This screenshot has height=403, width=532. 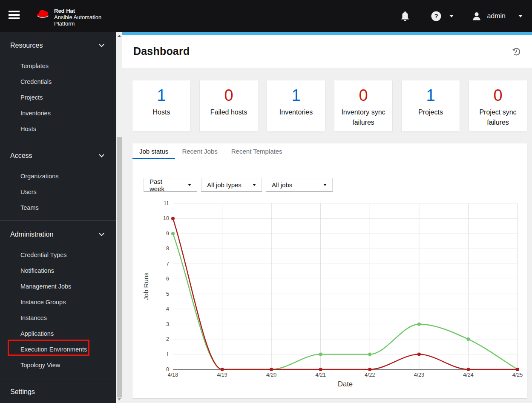 What do you see at coordinates (161, 51) in the screenshot?
I see `page-title: Dashboard` at bounding box center [161, 51].